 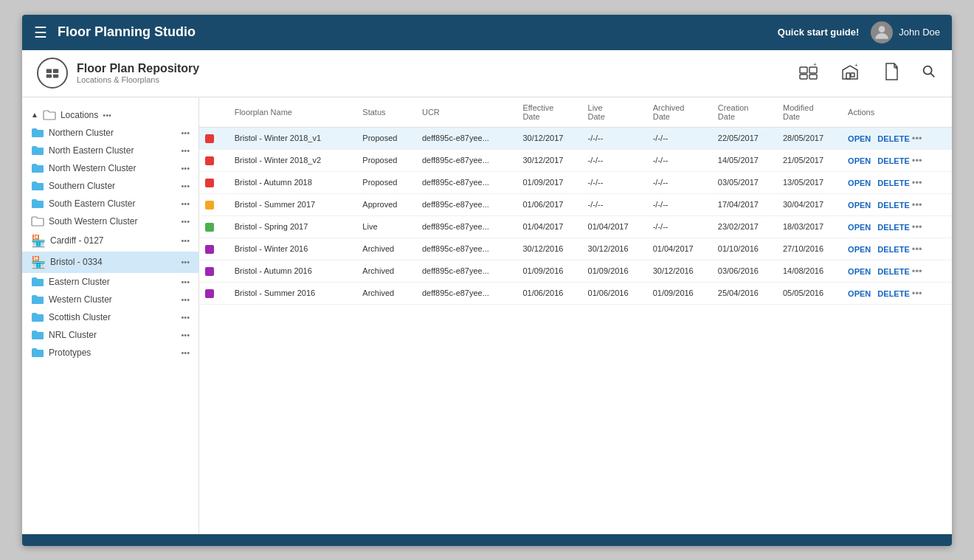 What do you see at coordinates (576, 204) in the screenshot?
I see `table-row: Bristol - Summer 2017 Approved deff895c-…` at bounding box center [576, 204].